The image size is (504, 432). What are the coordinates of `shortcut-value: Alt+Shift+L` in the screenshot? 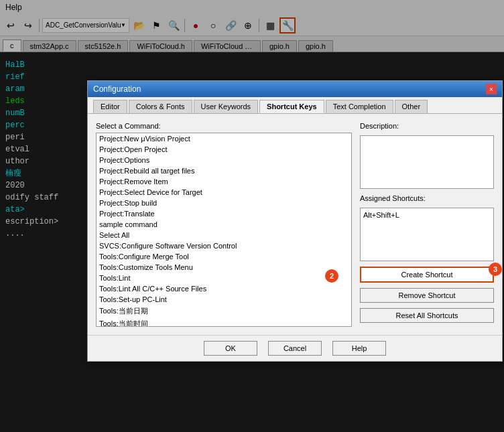 It's located at (381, 215).